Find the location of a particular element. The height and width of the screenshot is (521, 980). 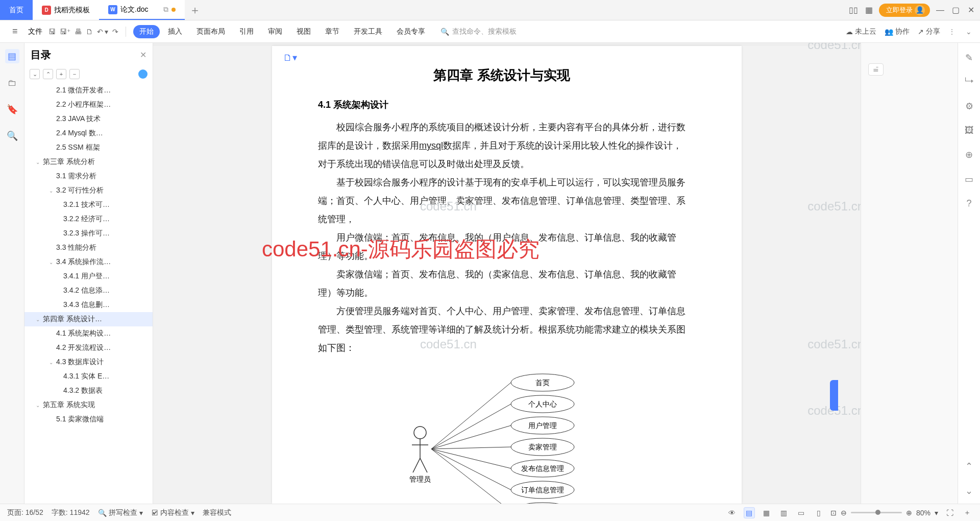

image-tool-icon: 🖼 is located at coordinates (969, 131).